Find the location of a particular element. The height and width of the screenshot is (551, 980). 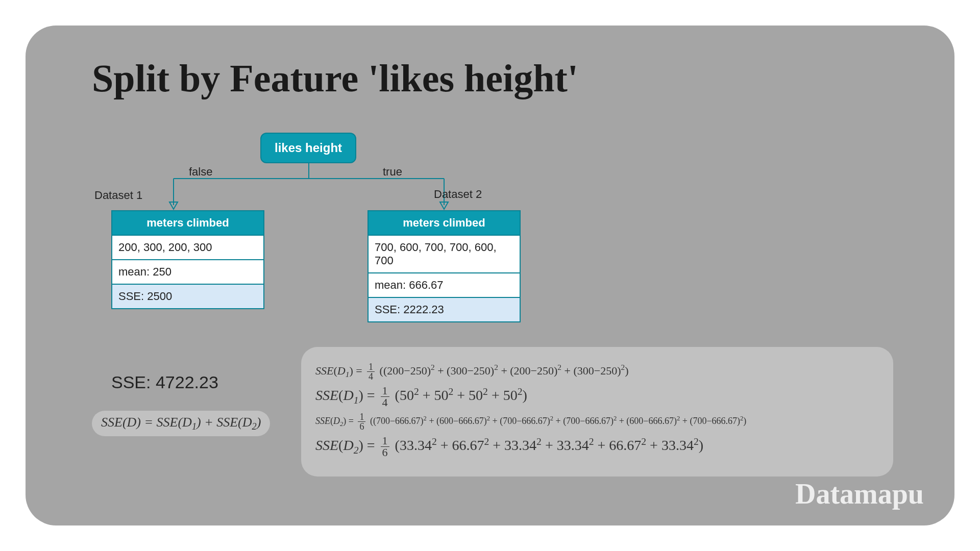

total-sse-label: SSE: 4722.23 is located at coordinates (165, 383).